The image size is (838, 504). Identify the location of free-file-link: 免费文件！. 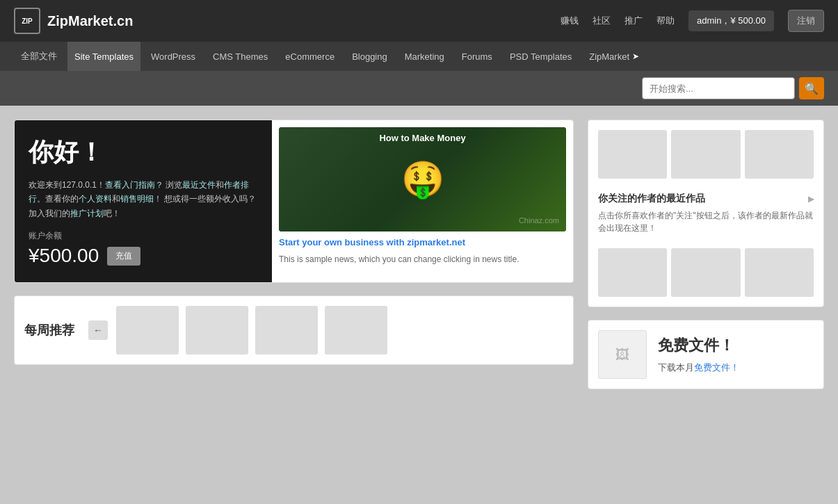
(716, 367).